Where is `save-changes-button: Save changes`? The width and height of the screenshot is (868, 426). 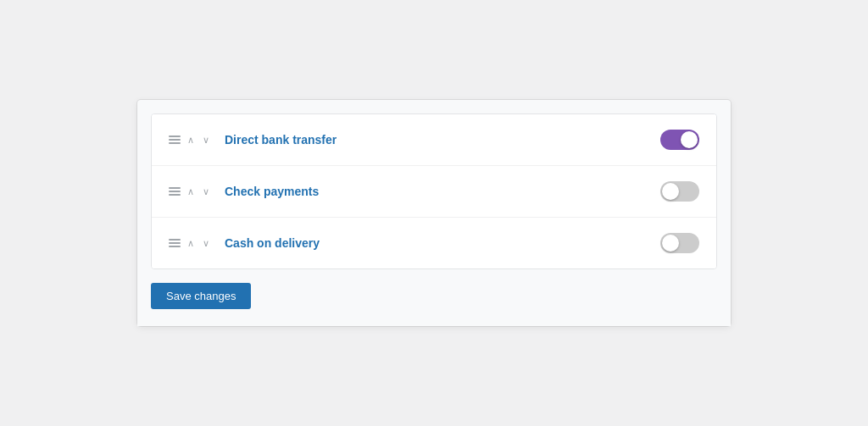 save-changes-button: Save changes is located at coordinates (201, 296).